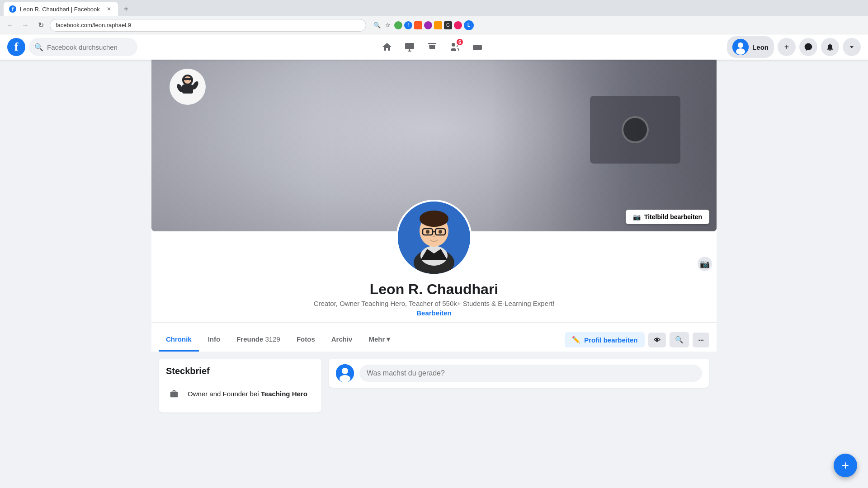 The height and width of the screenshot is (488, 868). I want to click on gaming-nav-btn, so click(477, 47).